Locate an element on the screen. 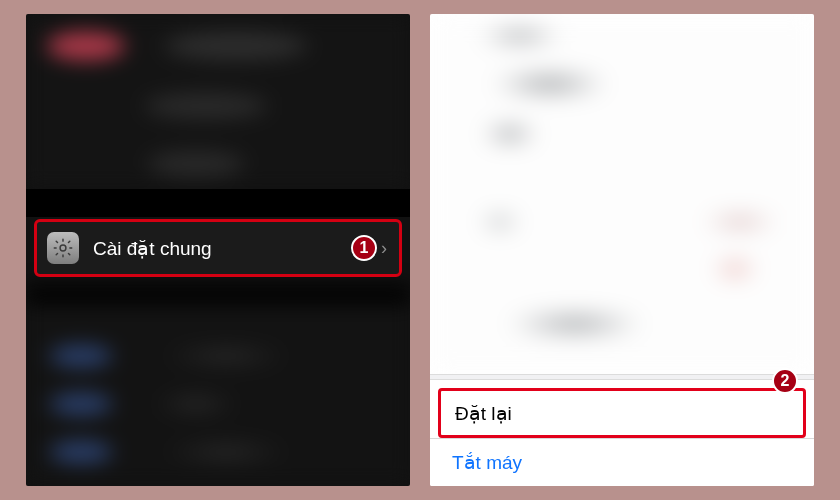 This screenshot has height=500, width=840. general-settings-label: Cài đặt chung is located at coordinates (237, 248).